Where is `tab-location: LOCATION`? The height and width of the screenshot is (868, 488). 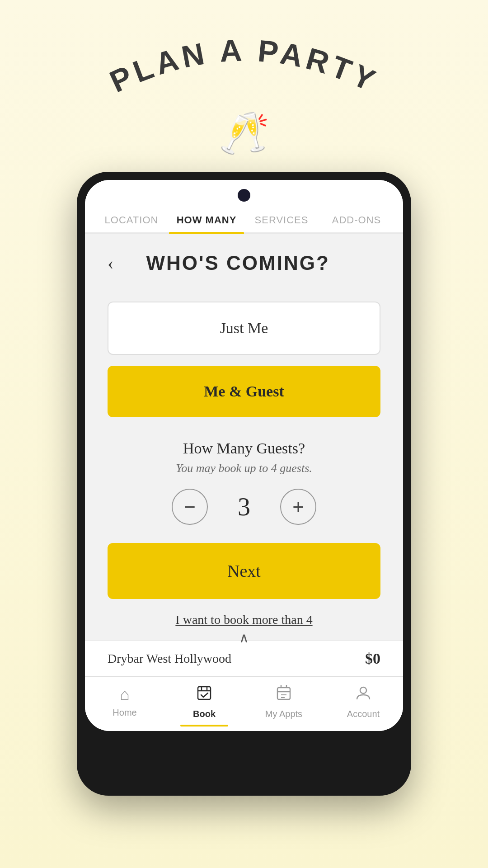
tab-location: LOCATION is located at coordinates (131, 219).